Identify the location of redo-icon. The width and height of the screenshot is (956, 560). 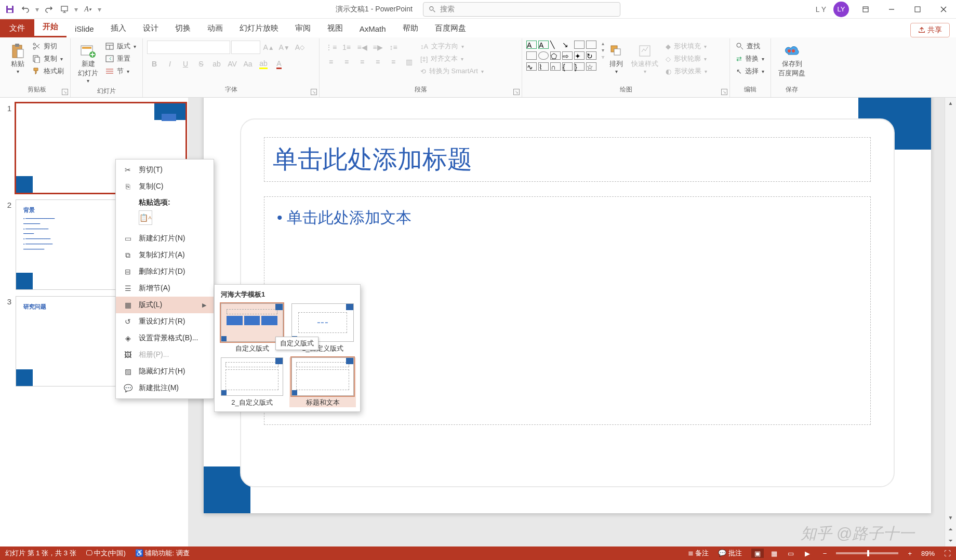
(49, 9).